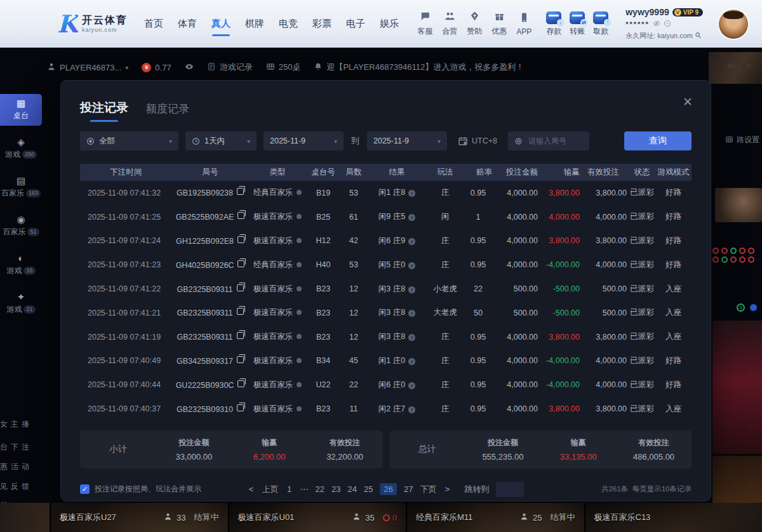  Describe the element at coordinates (85, 489) in the screenshot. I see `merge-checkbox` at that location.